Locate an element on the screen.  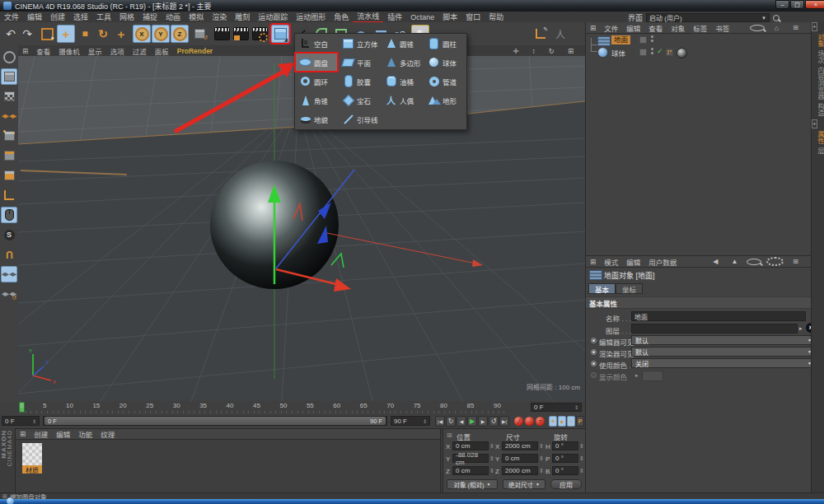
primitive-item-polygon: 多边形 is located at coordinates (402, 63).